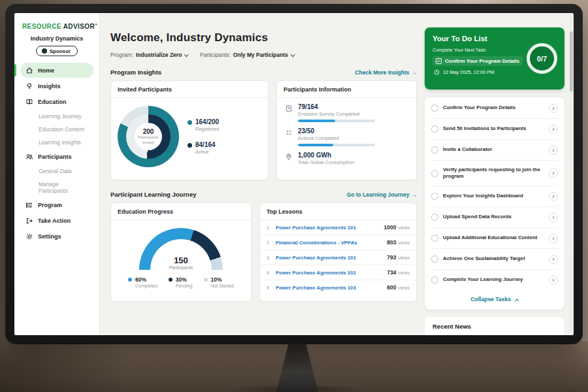  What do you see at coordinates (264, 131) in the screenshot?
I see `insights-cards-row: Invited Participants 200 Participants In…` at bounding box center [264, 131].